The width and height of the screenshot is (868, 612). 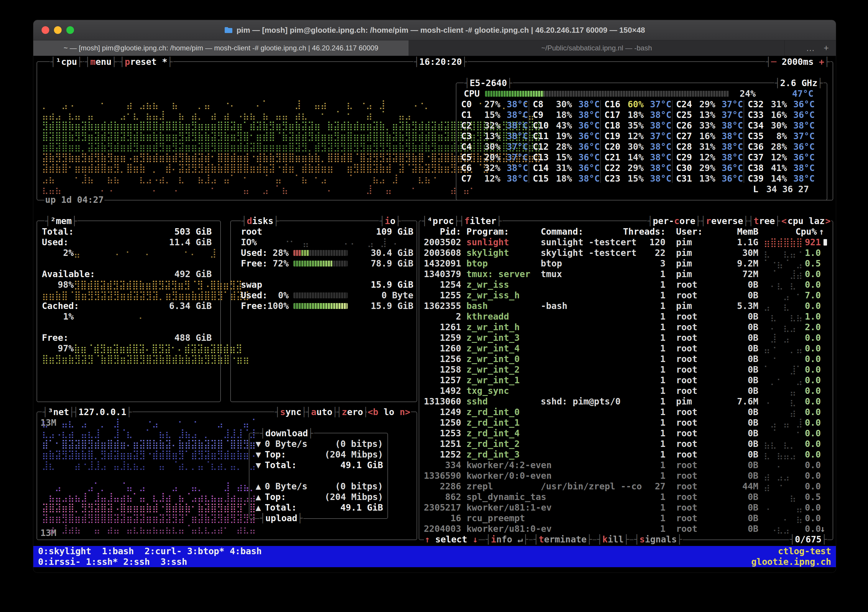 What do you see at coordinates (435, 551) in the screenshot?
I see `tmux-status-bar: 0:skylight 1:bash 2:curl- 3:btop* 4:bash…` at bounding box center [435, 551].